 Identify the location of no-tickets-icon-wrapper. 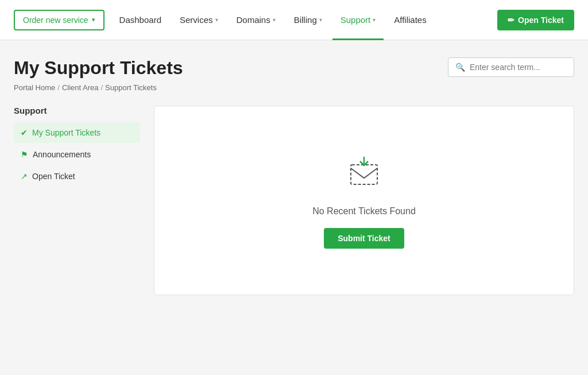
(364, 173).